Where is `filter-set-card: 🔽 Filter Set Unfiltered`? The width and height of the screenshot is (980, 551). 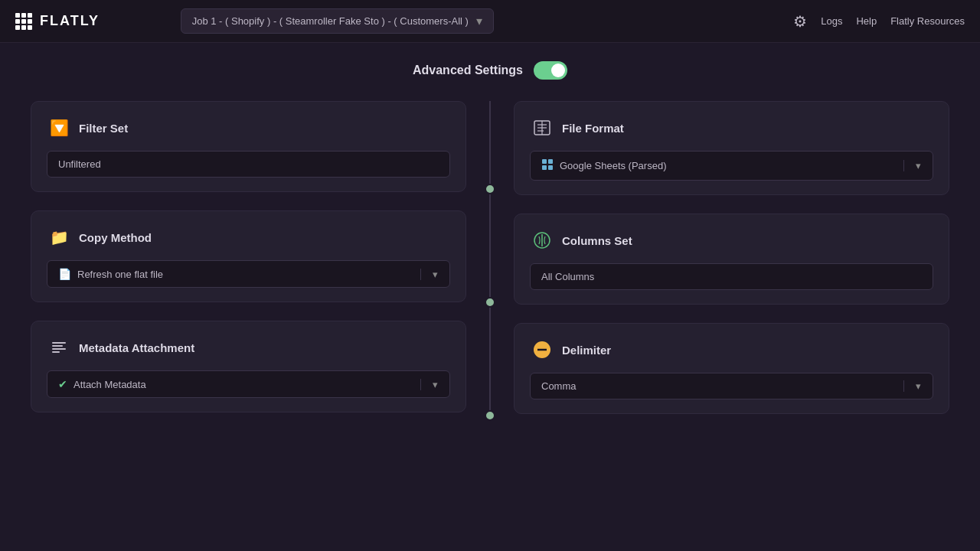 filter-set-card: 🔽 Filter Set Unfiltered is located at coordinates (248, 147).